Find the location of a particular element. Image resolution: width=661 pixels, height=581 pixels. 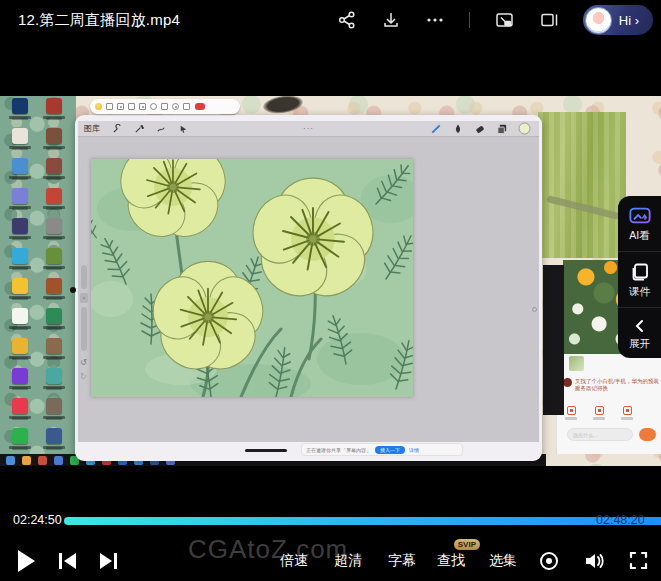

smudge-icon is located at coordinates (458, 129).